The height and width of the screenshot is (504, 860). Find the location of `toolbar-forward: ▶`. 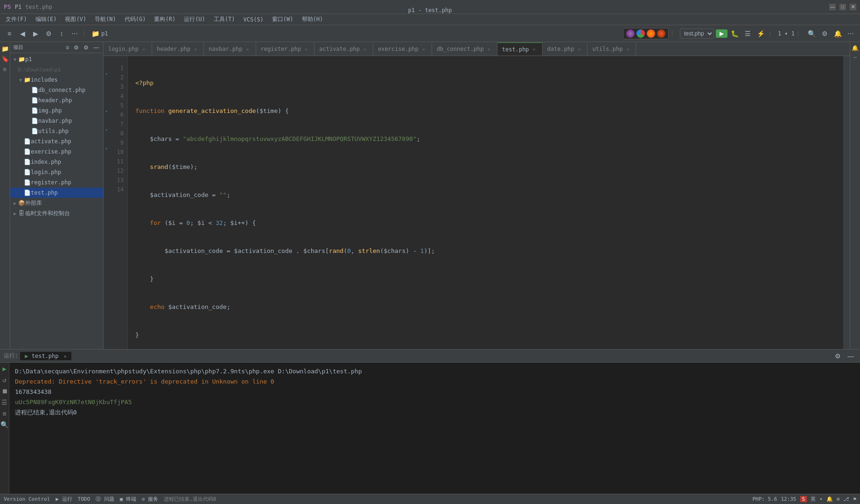

toolbar-forward: ▶ is located at coordinates (35, 34).